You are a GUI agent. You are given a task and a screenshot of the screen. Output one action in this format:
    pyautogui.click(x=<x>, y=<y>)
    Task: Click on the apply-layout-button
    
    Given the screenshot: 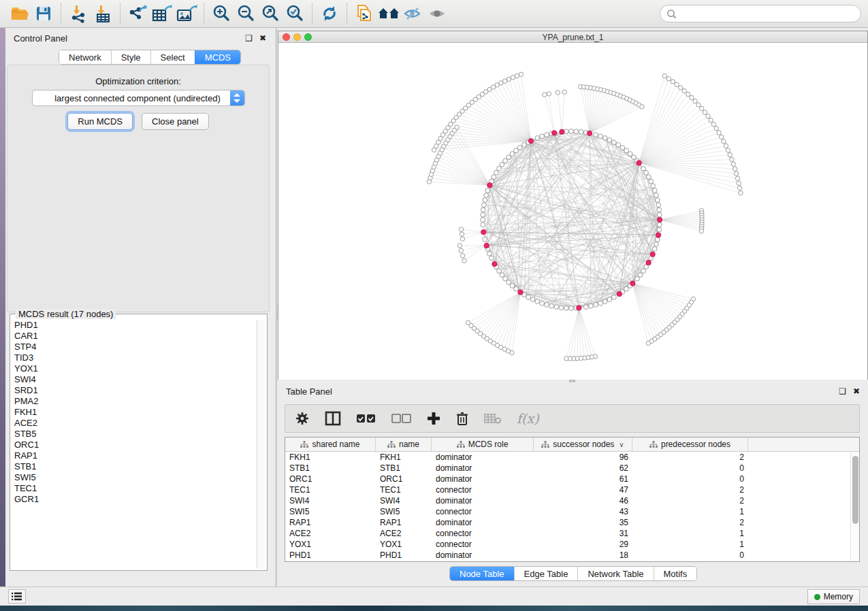 What is the action you would take?
    pyautogui.click(x=329, y=14)
    